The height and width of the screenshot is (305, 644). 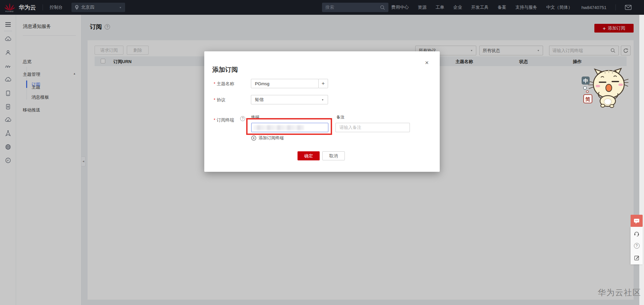 I want to click on protocol-select: 短信 ▼, so click(x=289, y=100).